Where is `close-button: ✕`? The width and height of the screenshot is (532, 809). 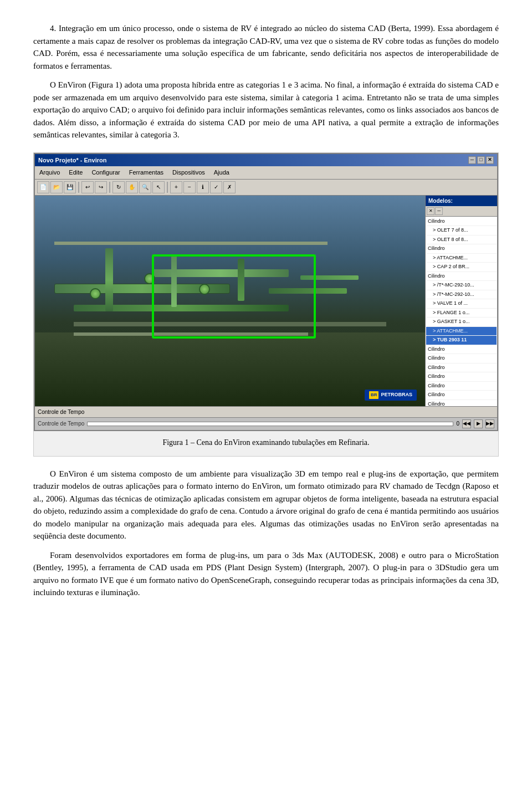 close-button: ✕ is located at coordinates (490, 160).